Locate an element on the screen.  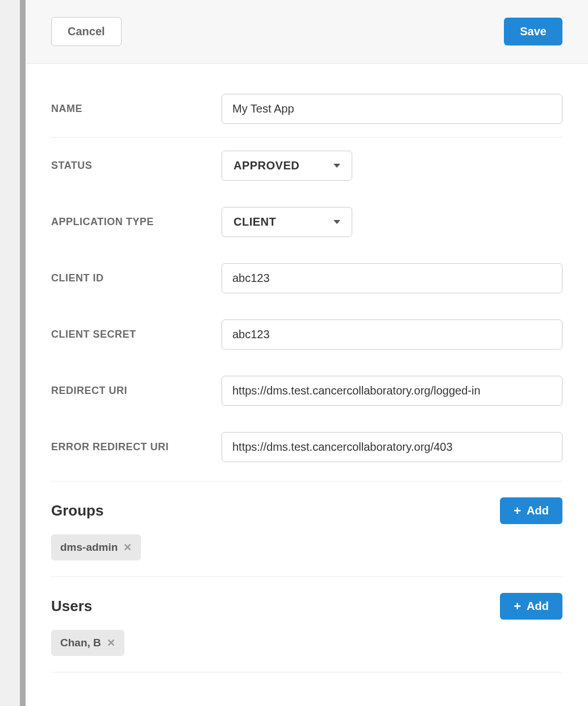
field-status-row: STATUS APPROVED is located at coordinates (307, 166).